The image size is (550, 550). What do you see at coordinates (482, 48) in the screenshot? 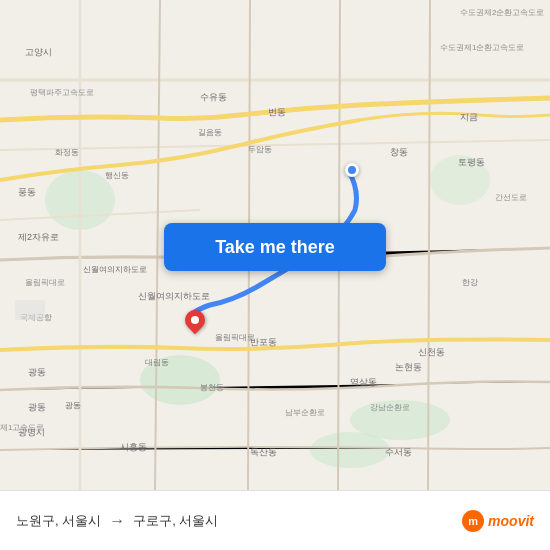
I see `svg-text: 수도권제1순환고속도로` at bounding box center [482, 48].